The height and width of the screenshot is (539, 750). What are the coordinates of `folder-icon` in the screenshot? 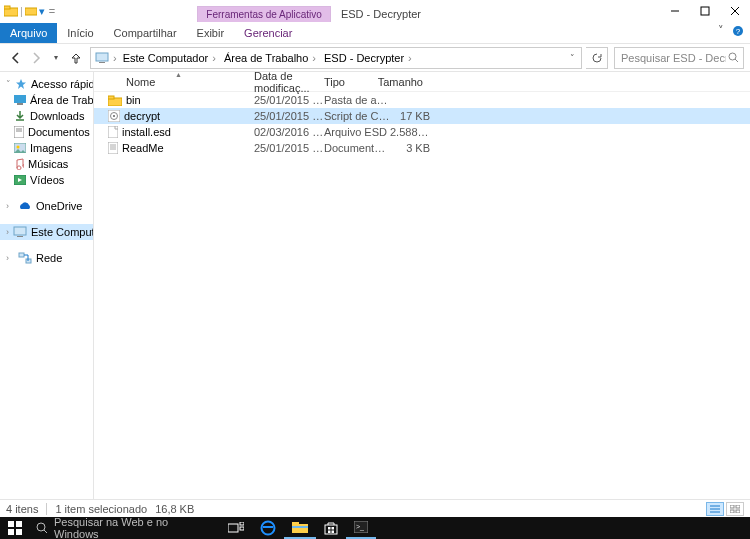 It's located at (115, 100).